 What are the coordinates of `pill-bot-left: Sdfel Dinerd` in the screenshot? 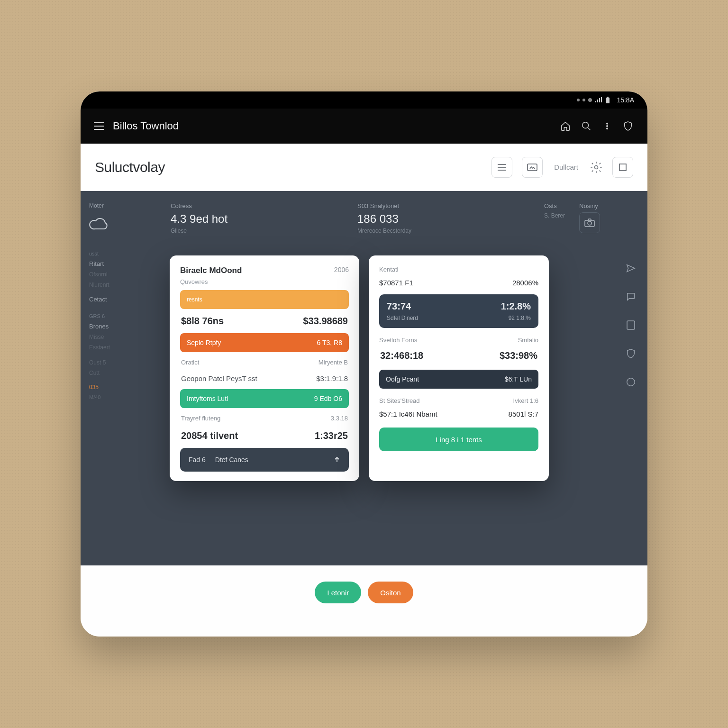 It's located at (402, 318).